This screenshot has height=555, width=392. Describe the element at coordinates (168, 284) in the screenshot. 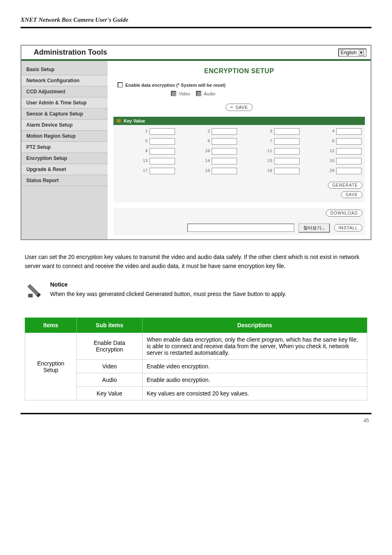

I see `notice-head: Notice` at that location.